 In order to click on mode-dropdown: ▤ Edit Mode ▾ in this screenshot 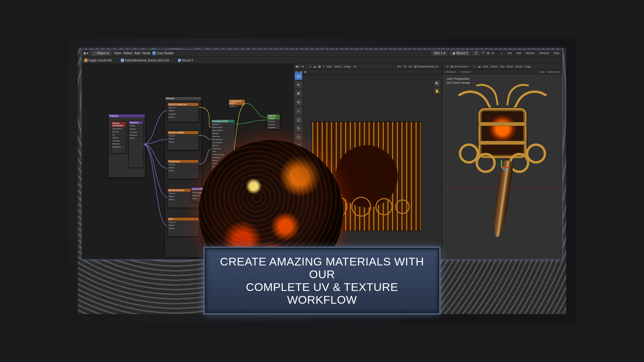, I will do `click(460, 66)`.